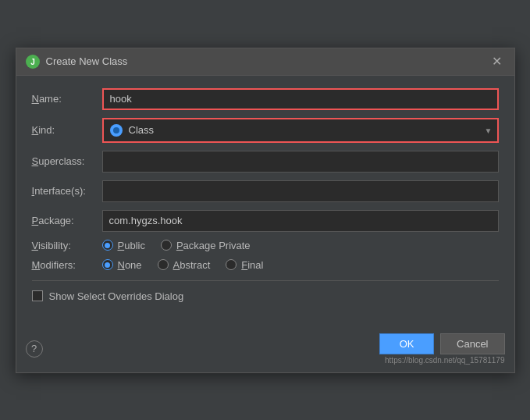  I want to click on visibility-public-option: Public, so click(123, 245).